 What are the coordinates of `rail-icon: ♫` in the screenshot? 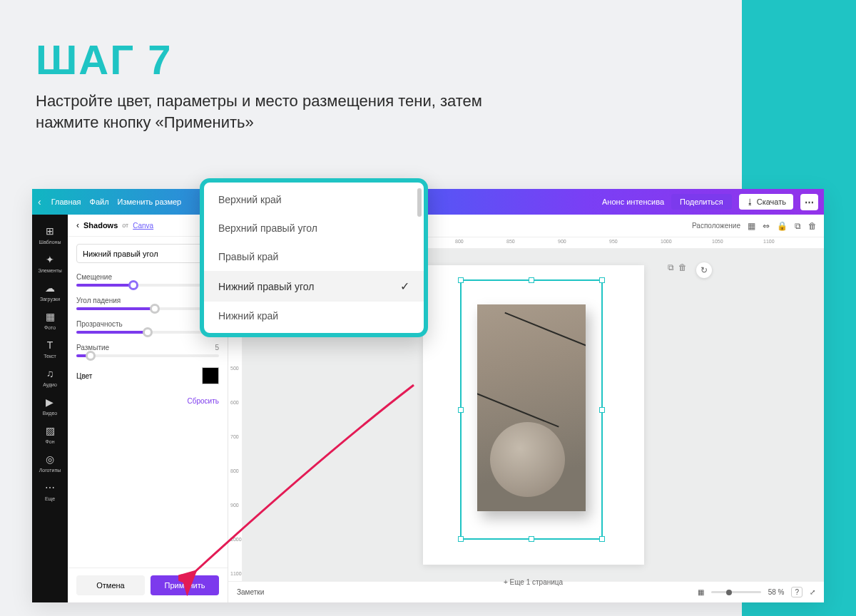 It's located at (50, 374).